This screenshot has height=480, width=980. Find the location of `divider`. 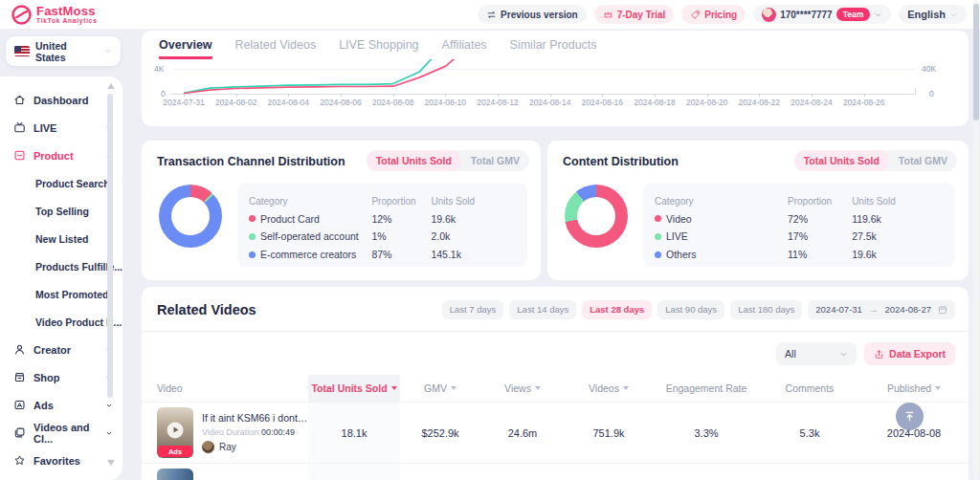

divider is located at coordinates (555, 331).